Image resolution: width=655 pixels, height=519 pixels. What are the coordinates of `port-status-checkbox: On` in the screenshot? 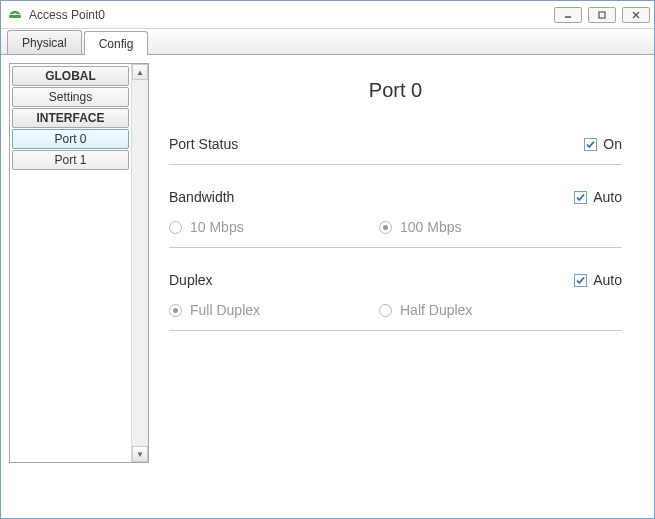 It's located at (603, 144).